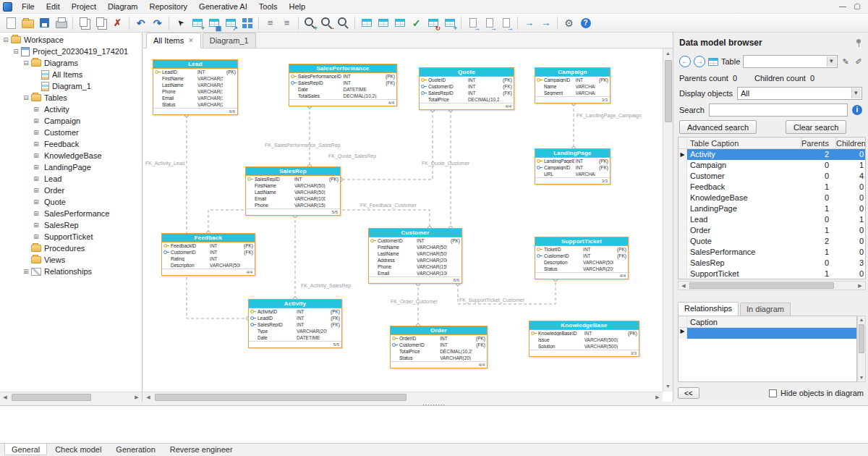 This screenshot has width=868, height=456. Describe the element at coordinates (573, 153) in the screenshot. I see `entity-title: LandingPage` at that location.